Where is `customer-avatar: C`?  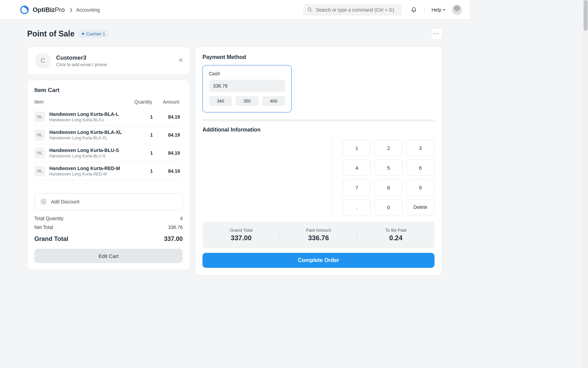
customer-avatar: C is located at coordinates (43, 61).